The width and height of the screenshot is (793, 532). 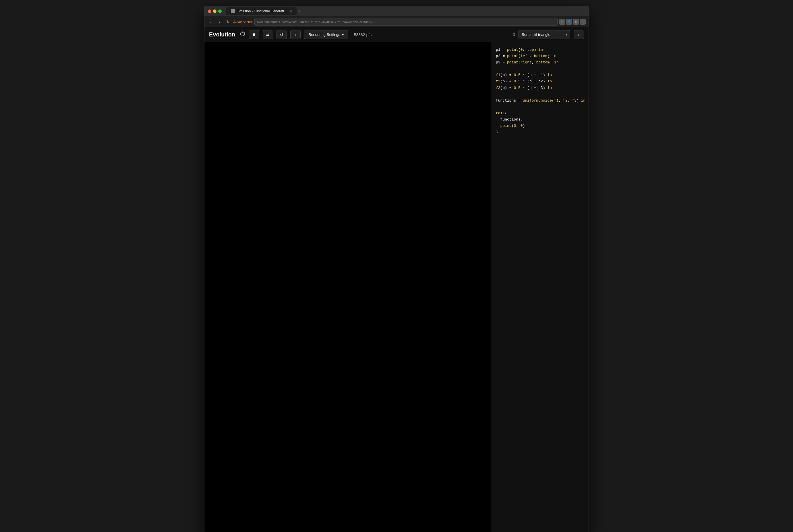 I want to click on extensions-icon: ⚙, so click(x=576, y=22).